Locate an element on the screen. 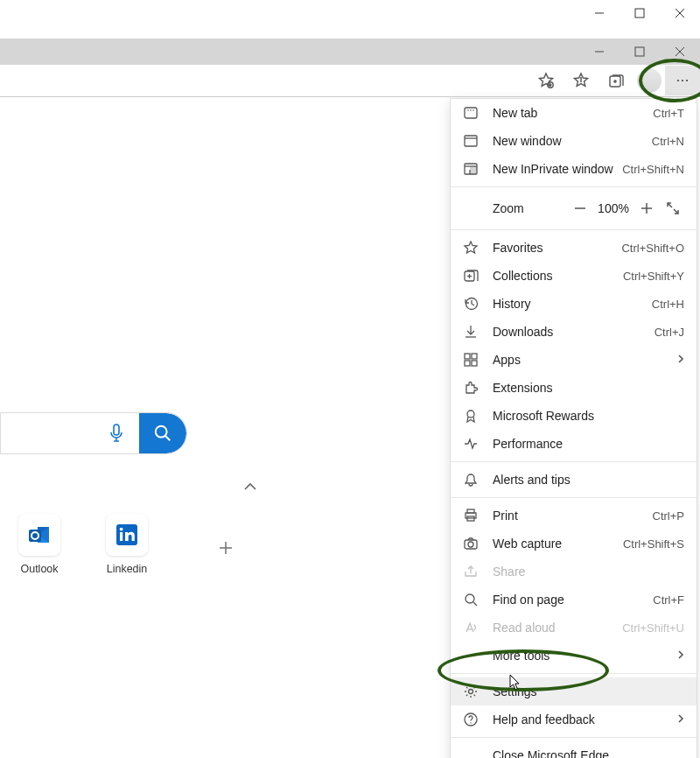  menu-shortcut: Ctrl+F is located at coordinates (668, 600).